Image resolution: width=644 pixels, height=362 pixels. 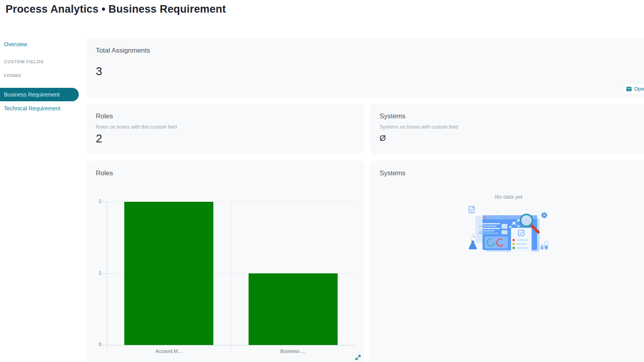 What do you see at coordinates (40, 95) in the screenshot?
I see `sidebar-item-business-requirement: Business Requirement` at bounding box center [40, 95].